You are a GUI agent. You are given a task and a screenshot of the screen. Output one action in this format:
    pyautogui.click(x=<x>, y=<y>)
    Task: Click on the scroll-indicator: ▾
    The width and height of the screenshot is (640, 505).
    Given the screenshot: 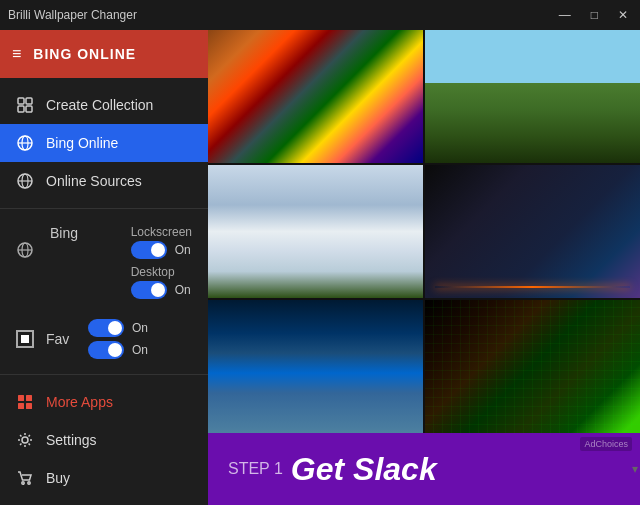 What is the action you would take?
    pyautogui.click(x=635, y=469)
    